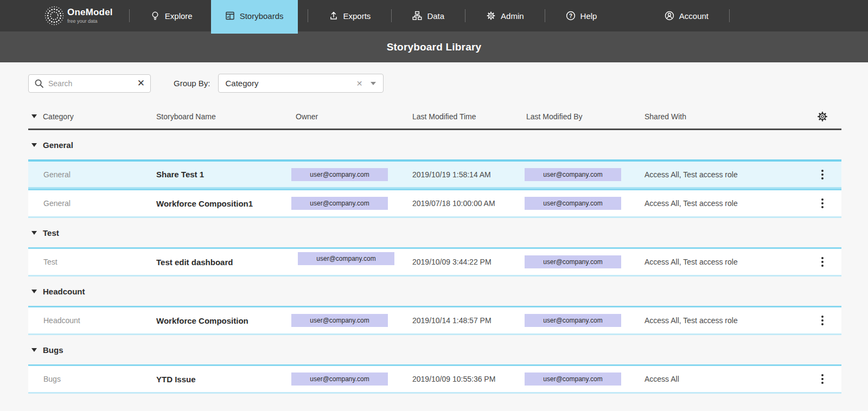 The width and height of the screenshot is (868, 411). I want to click on group-by-label: Group By:, so click(192, 84).